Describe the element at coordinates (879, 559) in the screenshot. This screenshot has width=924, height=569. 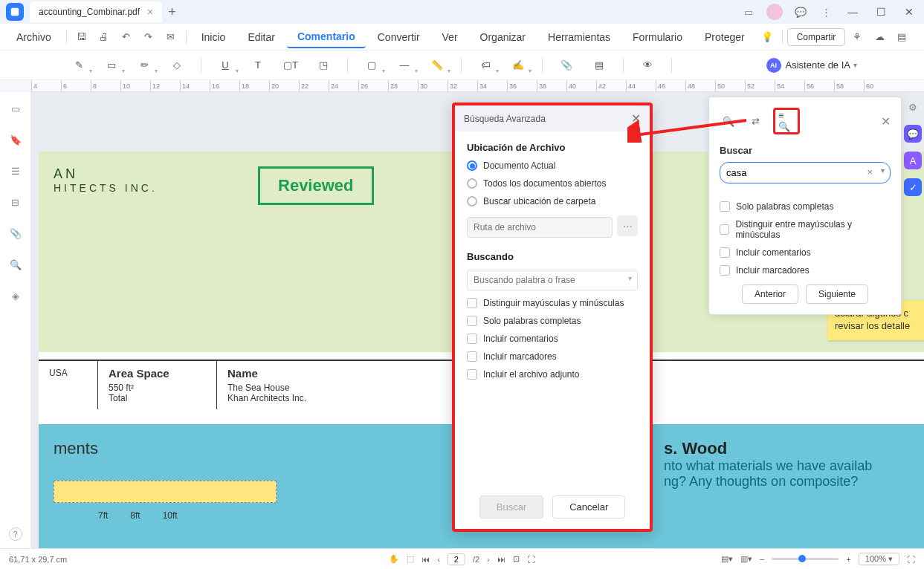
I see `zoom-value: 100% ▾` at that location.